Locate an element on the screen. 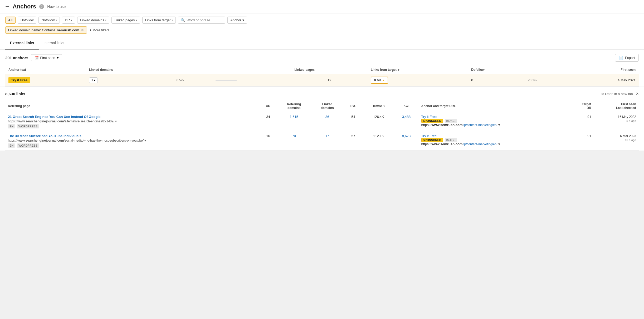 The width and height of the screenshot is (644, 319). progress-bar is located at coordinates (226, 81).